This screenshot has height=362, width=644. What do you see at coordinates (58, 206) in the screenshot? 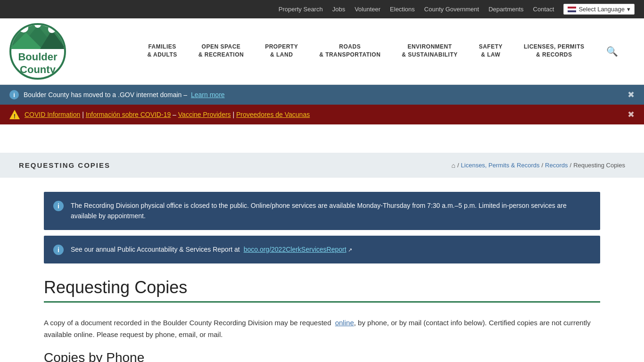
I see `alert-info-icon-1: i` at bounding box center [58, 206].